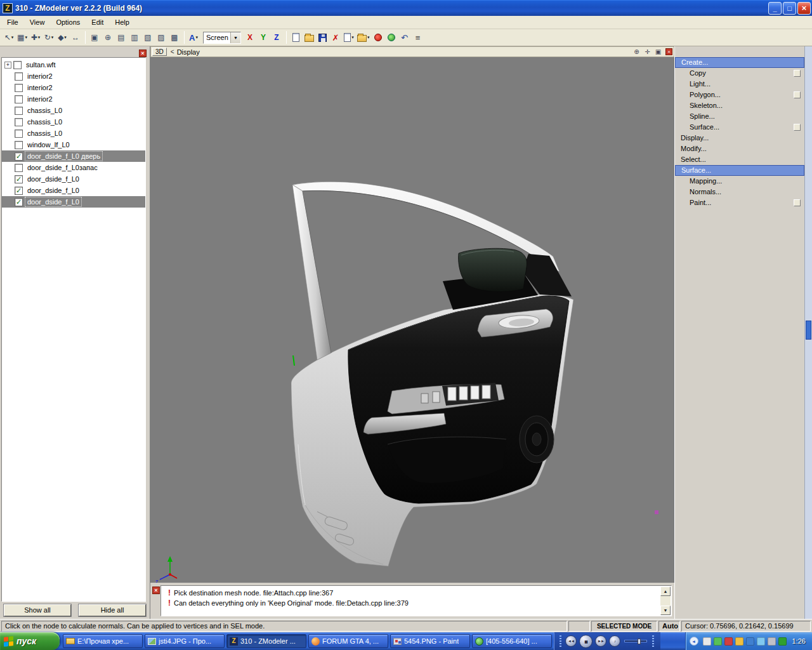 The height and width of the screenshot is (650, 812). What do you see at coordinates (740, 105) in the screenshot?
I see `command-skeleton: Skeleton...` at bounding box center [740, 105].